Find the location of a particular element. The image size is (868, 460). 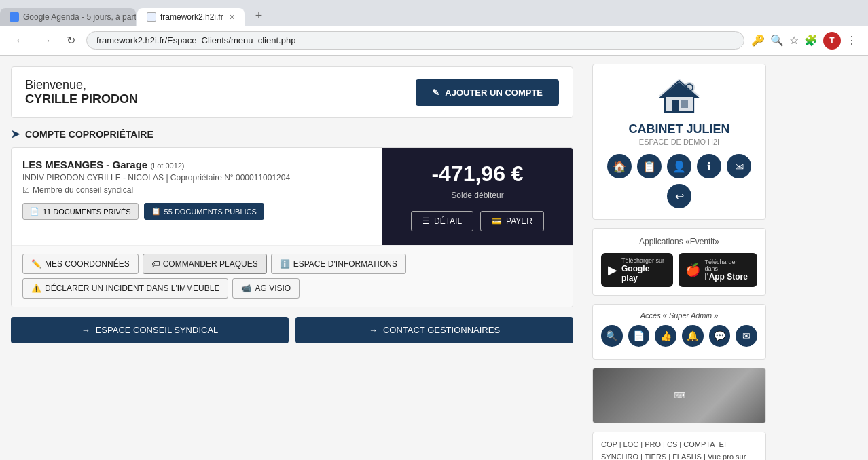

tab-framework-label: framework2.h2i.fr is located at coordinates (192, 17).